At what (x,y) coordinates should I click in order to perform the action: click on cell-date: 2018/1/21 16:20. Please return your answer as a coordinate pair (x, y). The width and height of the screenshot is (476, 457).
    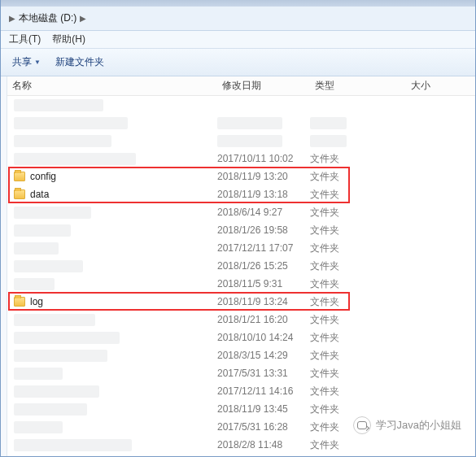
    Looking at the image, I should click on (264, 320).